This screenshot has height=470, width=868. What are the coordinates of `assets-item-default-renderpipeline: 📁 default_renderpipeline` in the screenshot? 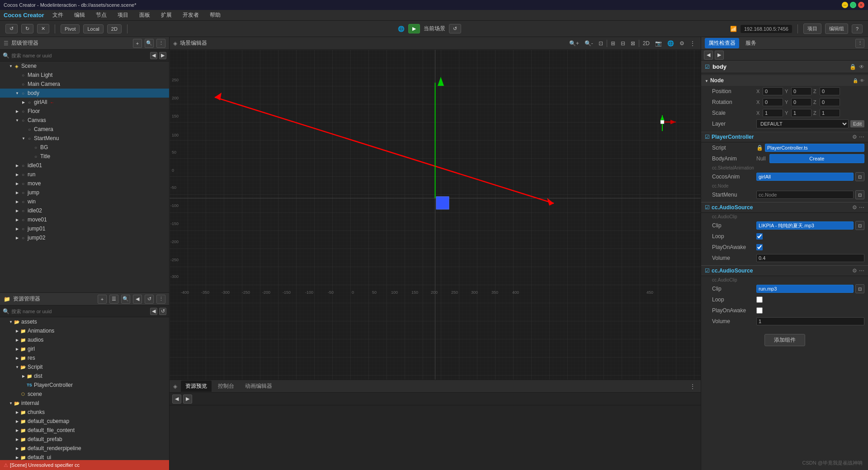 It's located at (85, 448).